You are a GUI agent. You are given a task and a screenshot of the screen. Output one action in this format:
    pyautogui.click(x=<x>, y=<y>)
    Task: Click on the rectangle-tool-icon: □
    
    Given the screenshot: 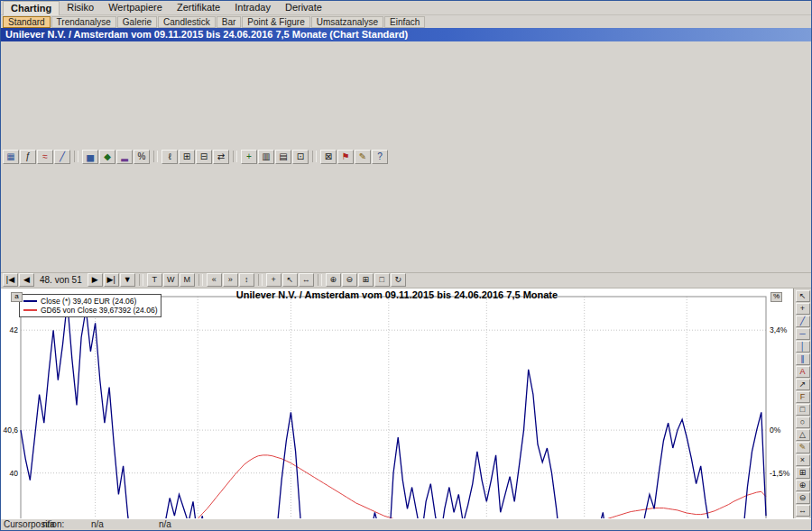 What is the action you would take?
    pyautogui.click(x=803, y=409)
    